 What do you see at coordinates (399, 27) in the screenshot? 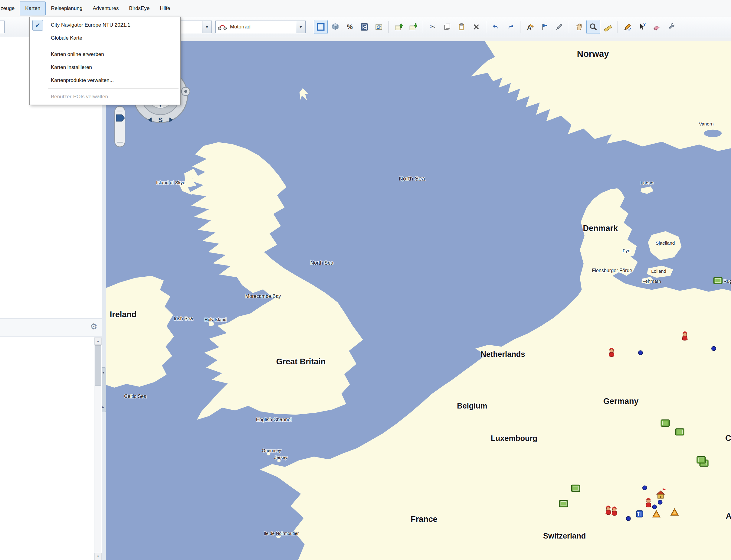
I see `send-to-device-button` at bounding box center [399, 27].